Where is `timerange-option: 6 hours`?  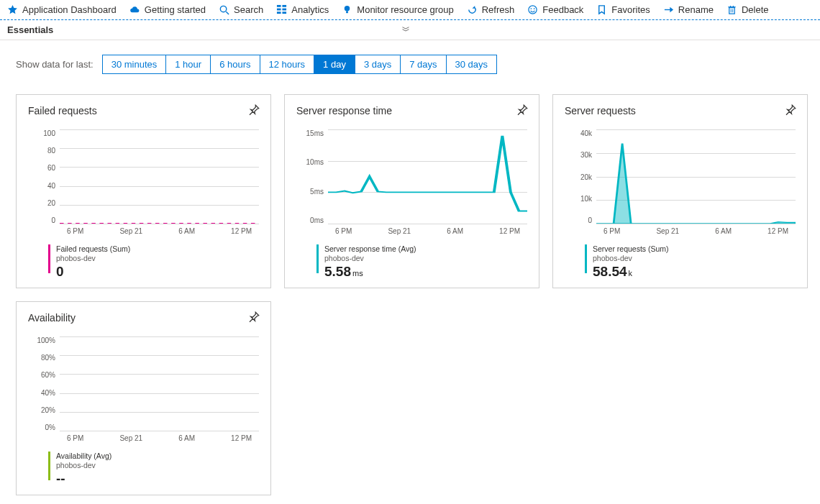
timerange-option: 6 hours is located at coordinates (235, 65).